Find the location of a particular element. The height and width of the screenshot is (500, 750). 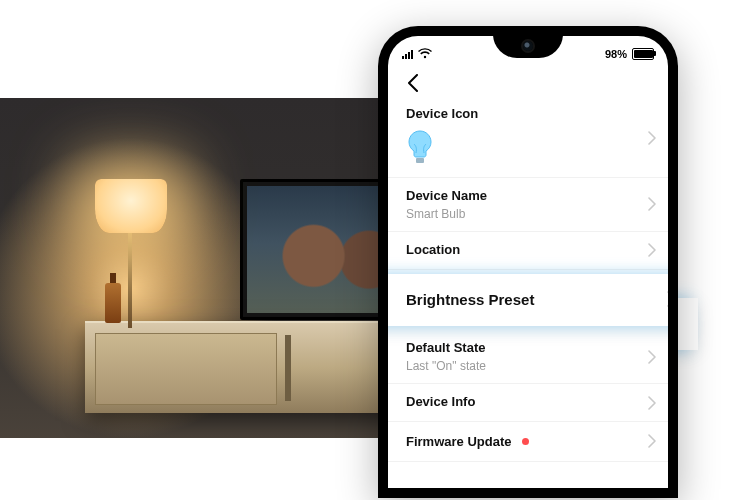

battery-percent: 98% is located at coordinates (616, 54).